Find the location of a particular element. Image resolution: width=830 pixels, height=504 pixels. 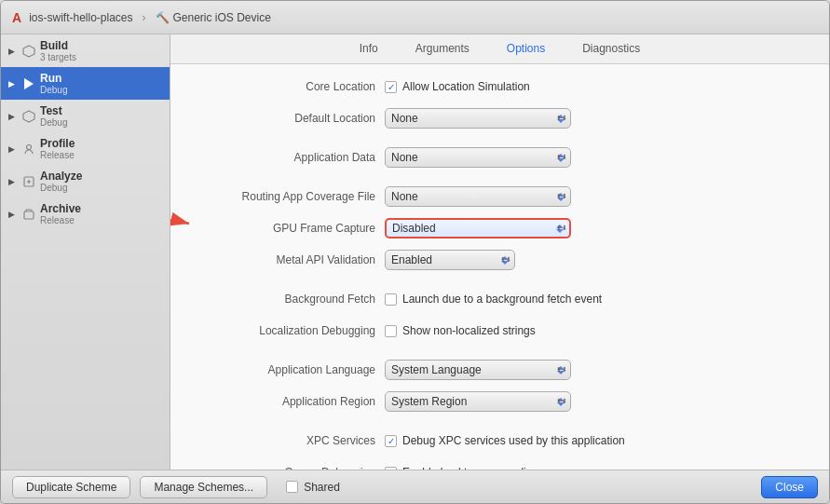

core-location-label: Core Location is located at coordinates (282, 87).